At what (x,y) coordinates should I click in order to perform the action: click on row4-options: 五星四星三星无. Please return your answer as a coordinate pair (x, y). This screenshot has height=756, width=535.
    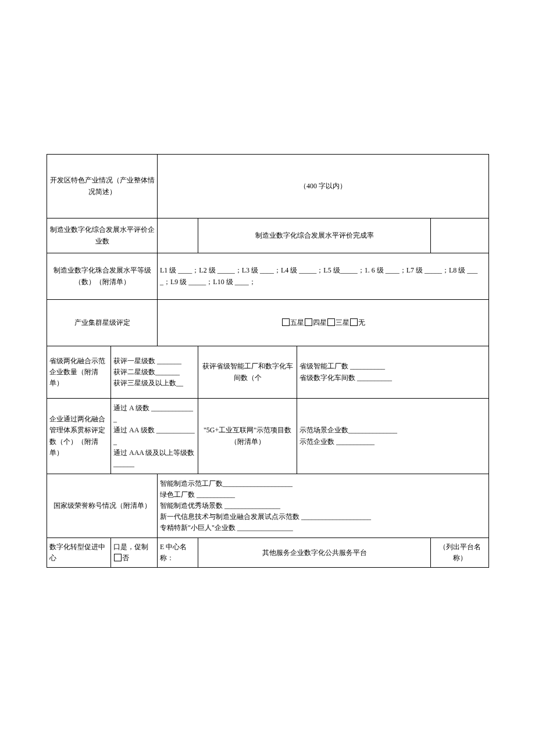
    Looking at the image, I should click on (323, 323).